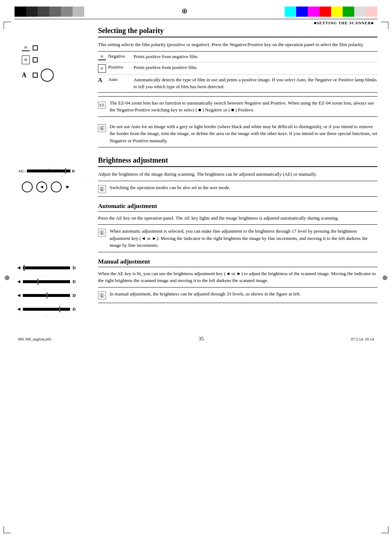 Image resolution: width=392 pixels, height=555 pixels. What do you see at coordinates (385, 278) in the screenshot?
I see `crosshair-right: ⊕` at bounding box center [385, 278].